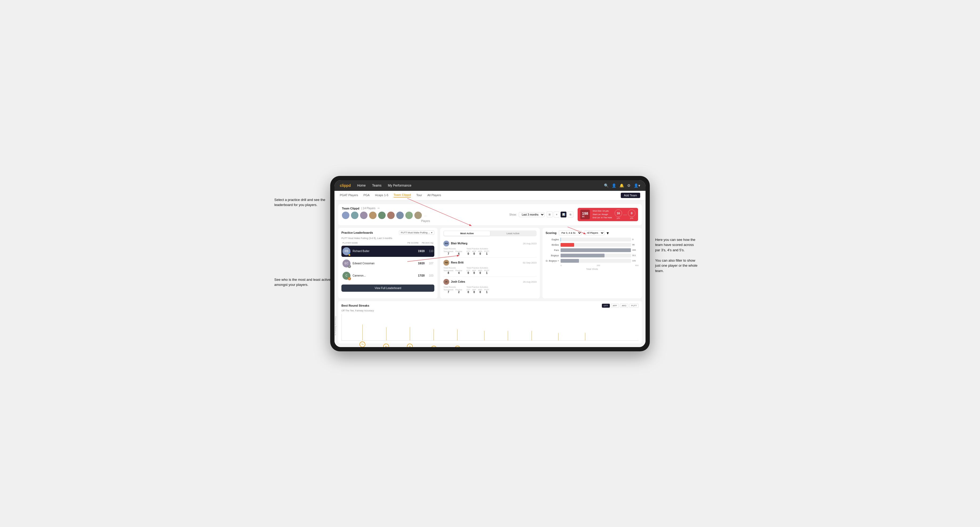  Describe the element at coordinates (594, 233) in the screenshot. I see `scoring-player-filter: All Players` at that location.